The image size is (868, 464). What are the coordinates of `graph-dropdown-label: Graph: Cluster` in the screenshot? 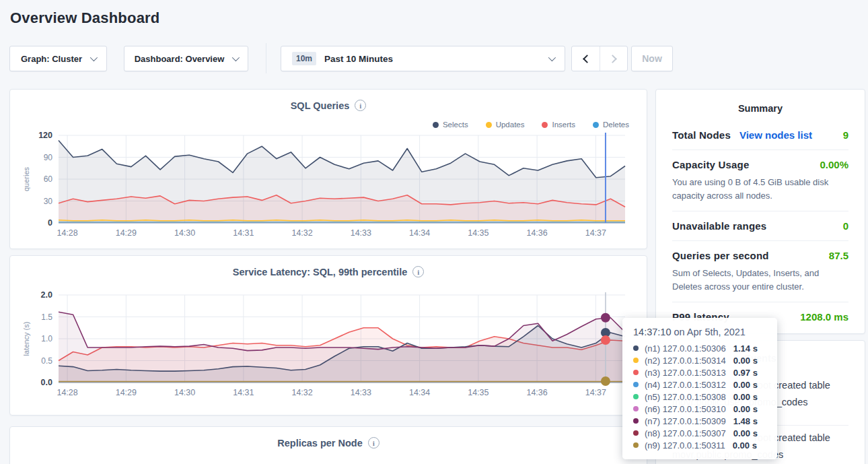 It's located at (51, 59).